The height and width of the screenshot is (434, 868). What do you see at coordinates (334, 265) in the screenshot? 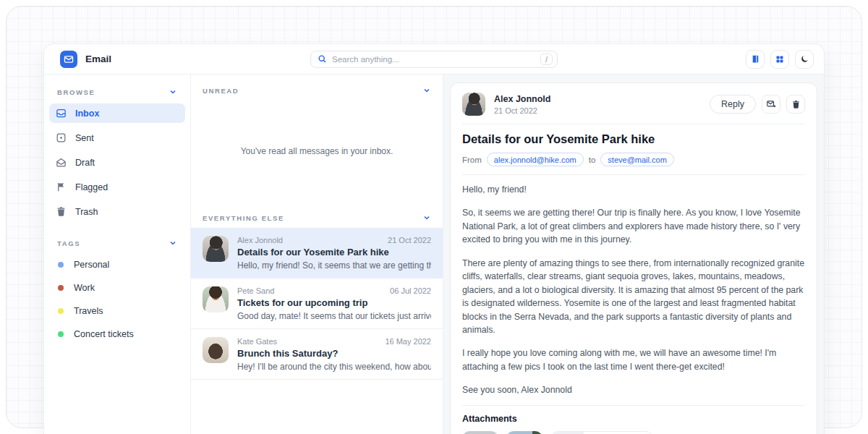
I see `email-preview: Hello, my friend! So, it seems that we a…` at bounding box center [334, 265].